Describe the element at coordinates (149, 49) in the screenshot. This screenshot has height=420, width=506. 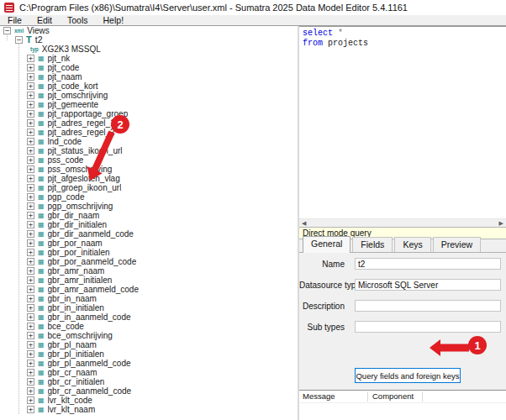
I see `tree-item-datasource-type: typXG2K3 MSSQL` at that location.